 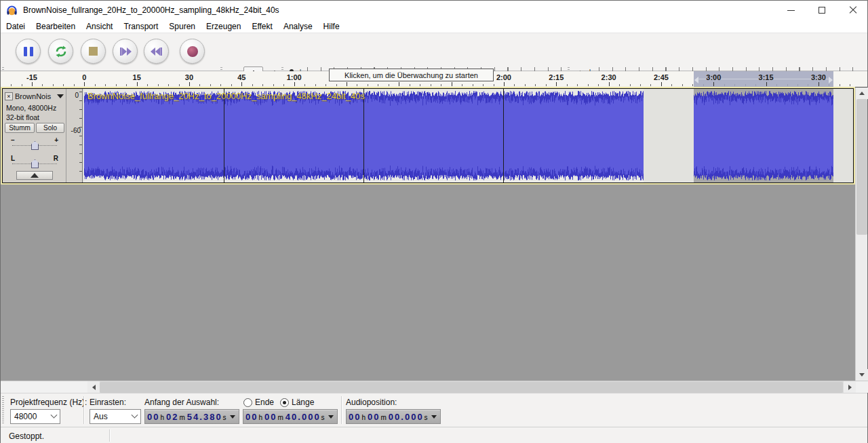 I want to click on track-name: BrownNois, so click(x=35, y=96).